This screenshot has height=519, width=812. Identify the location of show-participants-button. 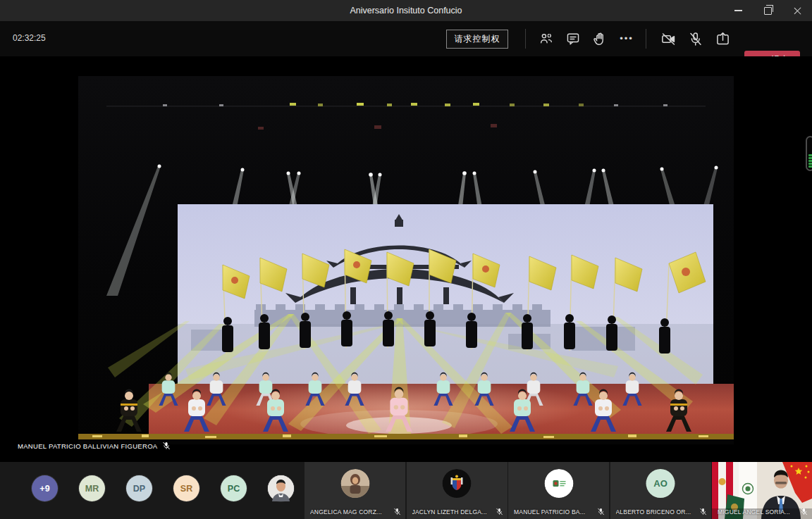
(546, 39).